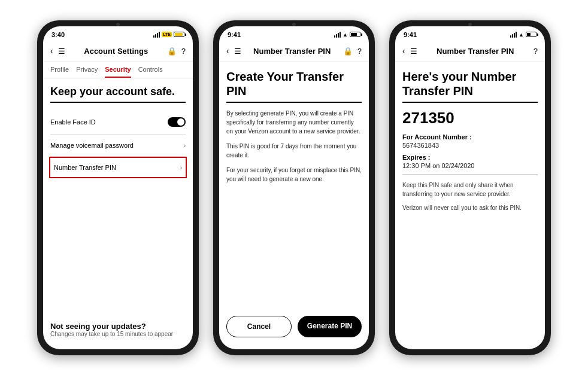 This screenshot has width=588, height=375. I want to click on phone2-wifi-icon: ▲, so click(345, 35).